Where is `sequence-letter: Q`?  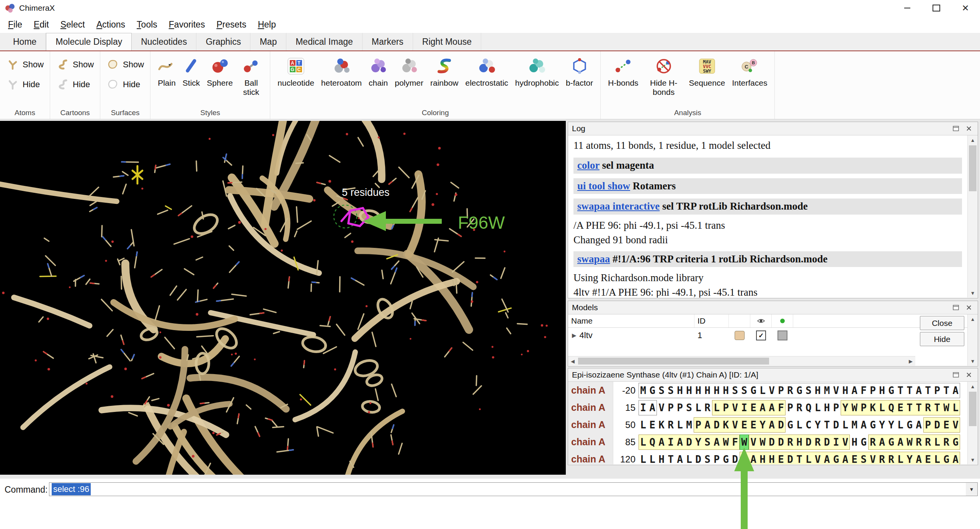
sequence-letter: Q is located at coordinates (808, 408).